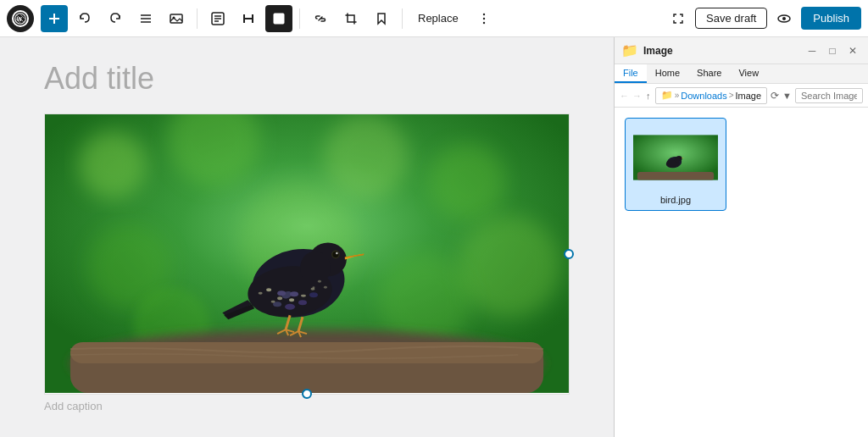 This screenshot has width=868, height=437. Describe the element at coordinates (832, 51) in the screenshot. I see `maximize-button: □` at that location.